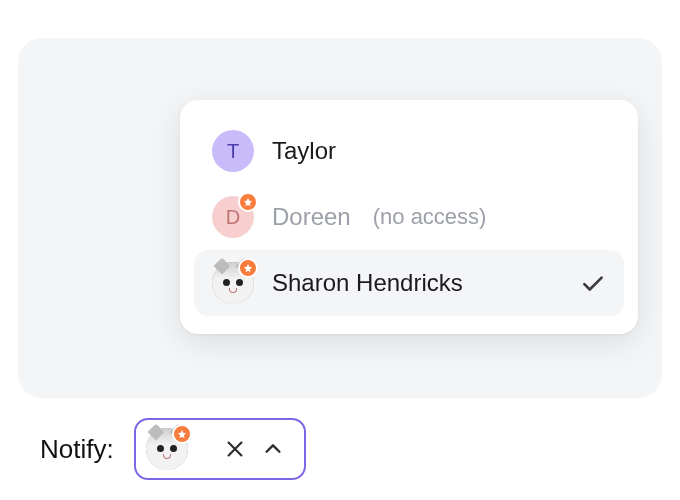  I want to click on avatar: D, so click(233, 217).